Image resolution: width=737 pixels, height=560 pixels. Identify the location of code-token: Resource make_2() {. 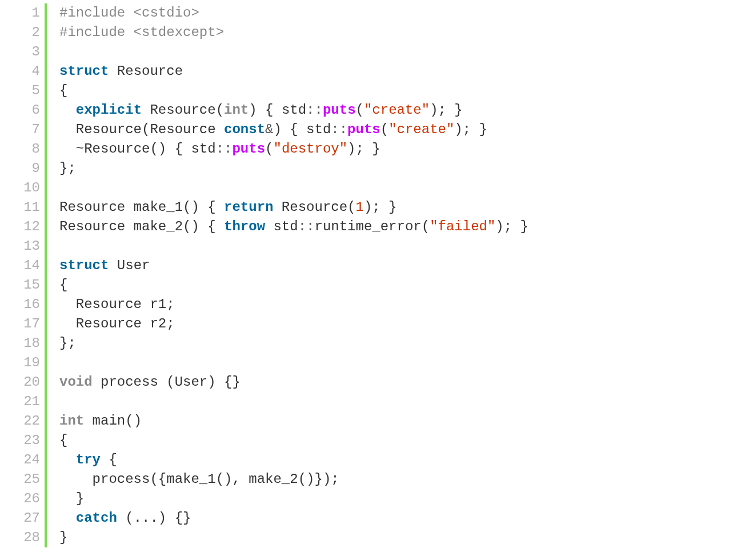
(142, 226).